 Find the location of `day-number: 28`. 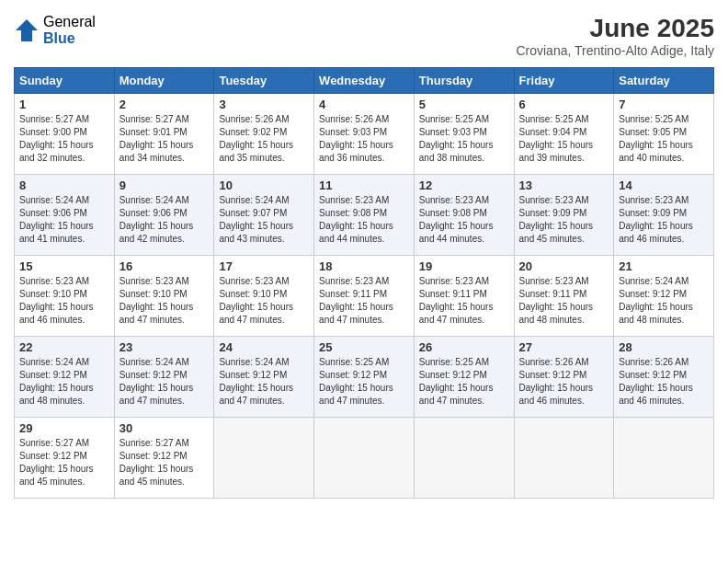

day-number: 28 is located at coordinates (664, 348).